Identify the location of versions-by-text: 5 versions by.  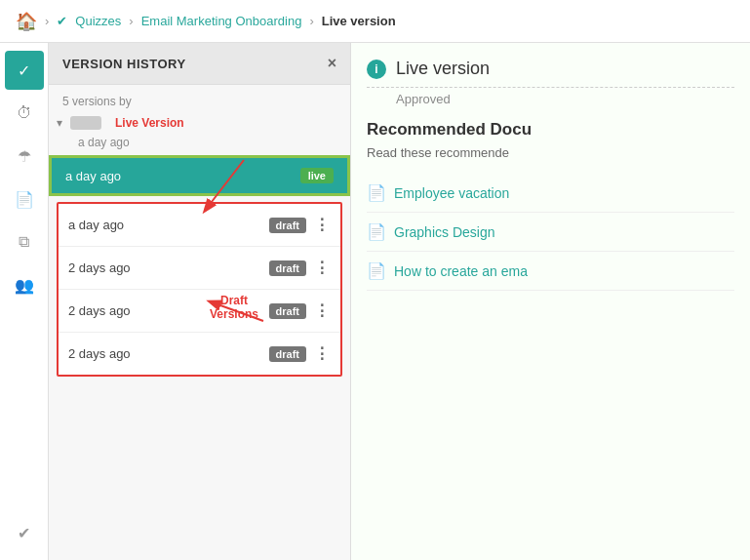
(199, 99).